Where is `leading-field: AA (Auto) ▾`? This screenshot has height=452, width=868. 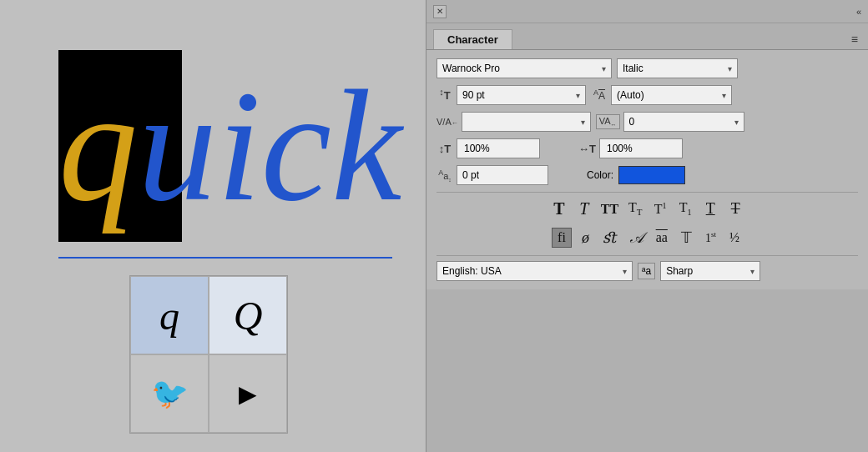
leading-field: AA (Auto) ▾ is located at coordinates (661, 95).